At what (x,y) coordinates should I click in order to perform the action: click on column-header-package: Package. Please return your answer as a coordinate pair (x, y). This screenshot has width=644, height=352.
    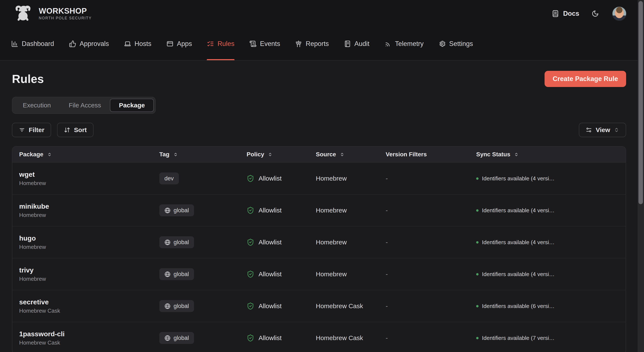
    Looking at the image, I should click on (82, 154).